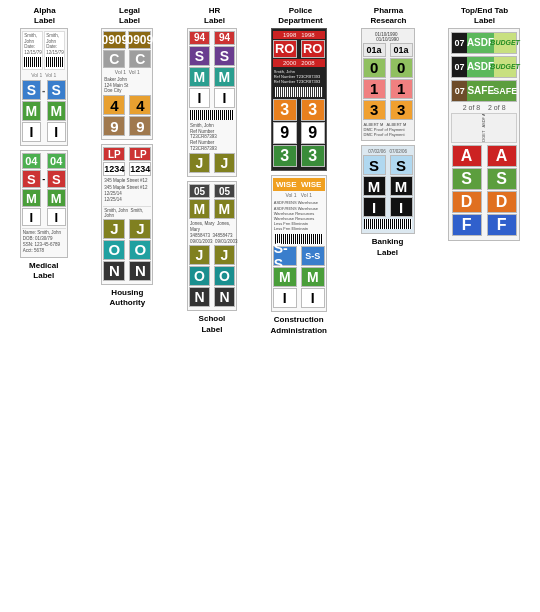  Describe the element at coordinates (212, 324) in the screenshot. I see `school-footer: SchoolLabel` at that location.